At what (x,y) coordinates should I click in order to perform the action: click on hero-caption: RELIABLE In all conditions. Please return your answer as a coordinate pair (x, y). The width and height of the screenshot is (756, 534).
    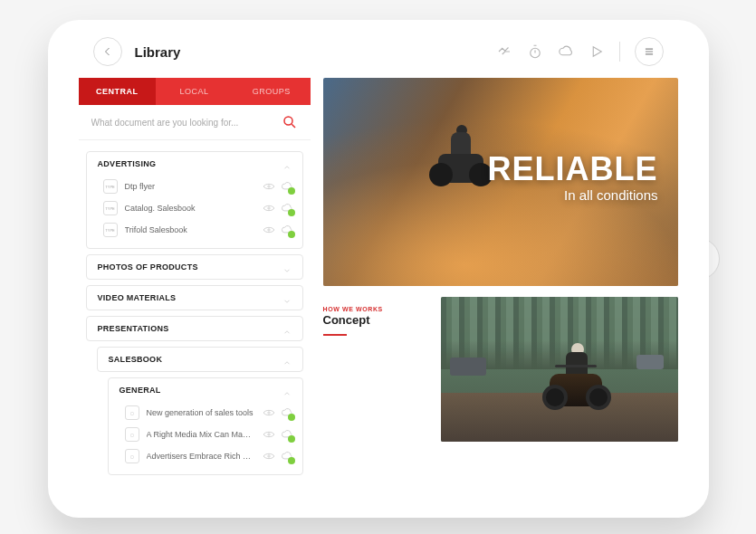
    Looking at the image, I should click on (573, 177).